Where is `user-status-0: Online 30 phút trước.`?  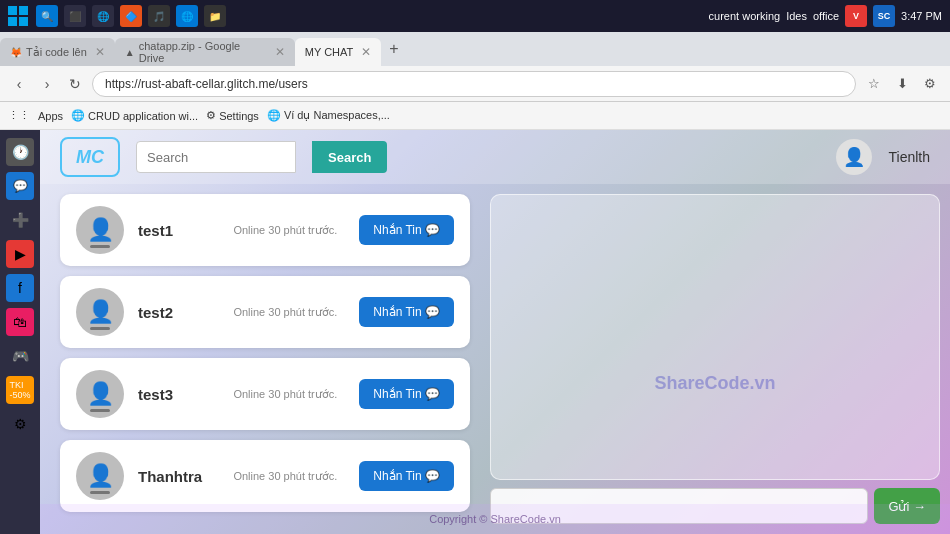
user-status-0: Online 30 phút trước. is located at coordinates (285, 230).